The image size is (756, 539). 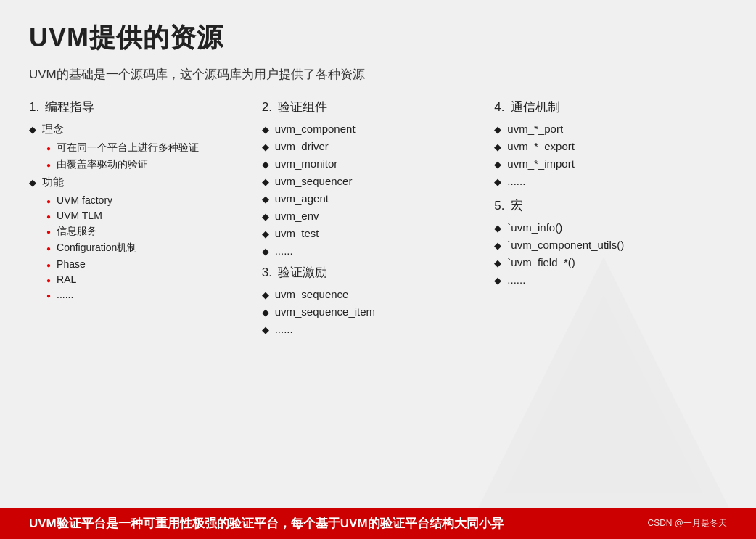 What do you see at coordinates (49, 232) in the screenshot?
I see `circle-icon-info: ●` at bounding box center [49, 232].